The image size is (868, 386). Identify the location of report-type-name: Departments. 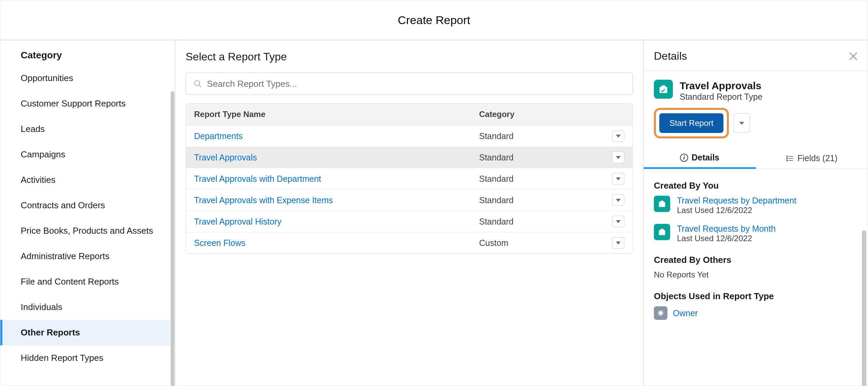
(337, 136).